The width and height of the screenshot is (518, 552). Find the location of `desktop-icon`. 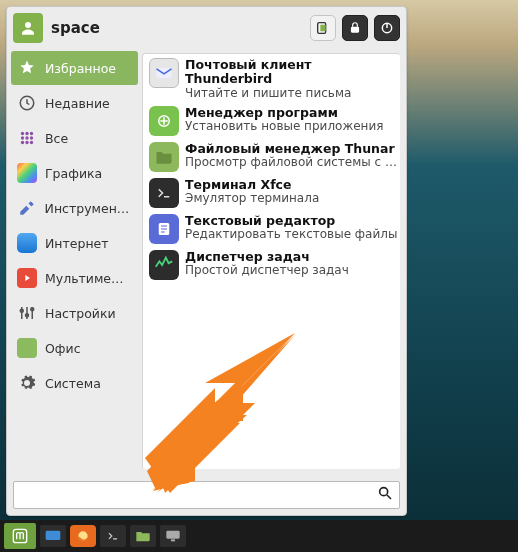

desktop-icon is located at coordinates (53, 536).